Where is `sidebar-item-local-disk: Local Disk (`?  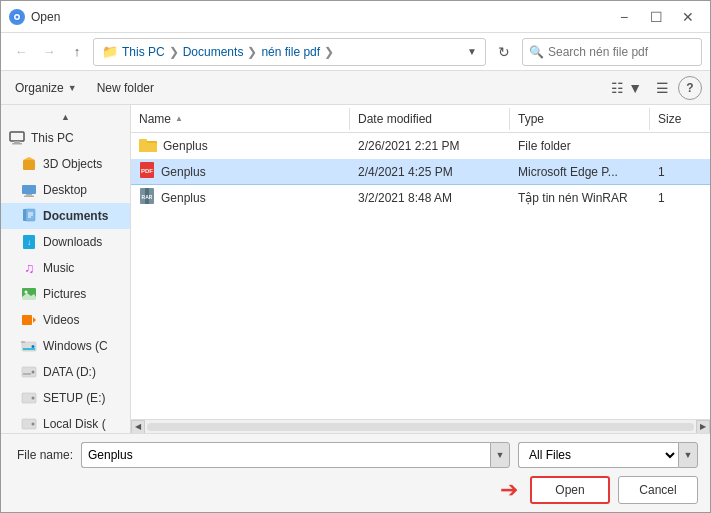
sidebar-item-local-disk: Local Disk ( is located at coordinates (66, 422).